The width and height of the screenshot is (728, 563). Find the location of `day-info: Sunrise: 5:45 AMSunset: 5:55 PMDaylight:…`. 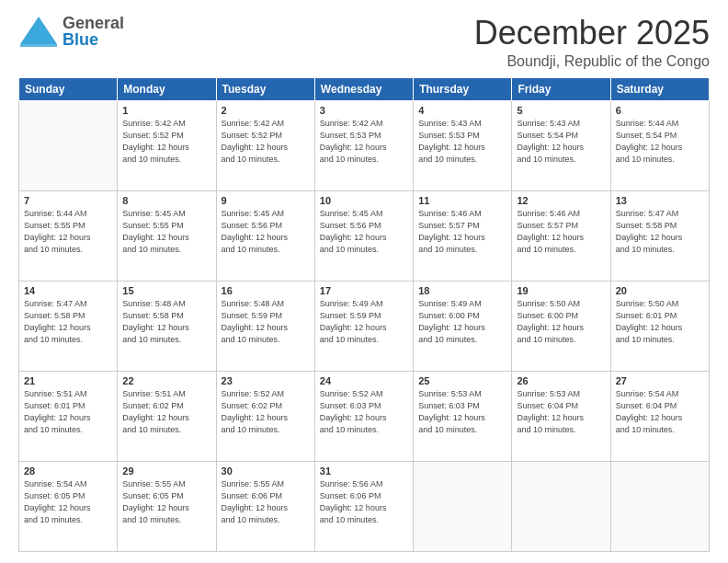

day-info: Sunrise: 5:45 AMSunset: 5:55 PMDaylight:… is located at coordinates (166, 232).